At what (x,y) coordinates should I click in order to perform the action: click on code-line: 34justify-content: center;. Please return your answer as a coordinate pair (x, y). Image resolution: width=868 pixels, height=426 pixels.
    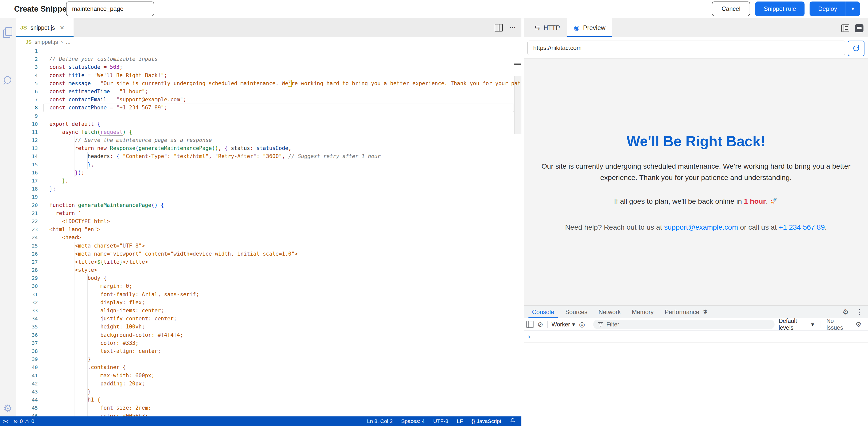
    Looking at the image, I should click on (268, 319).